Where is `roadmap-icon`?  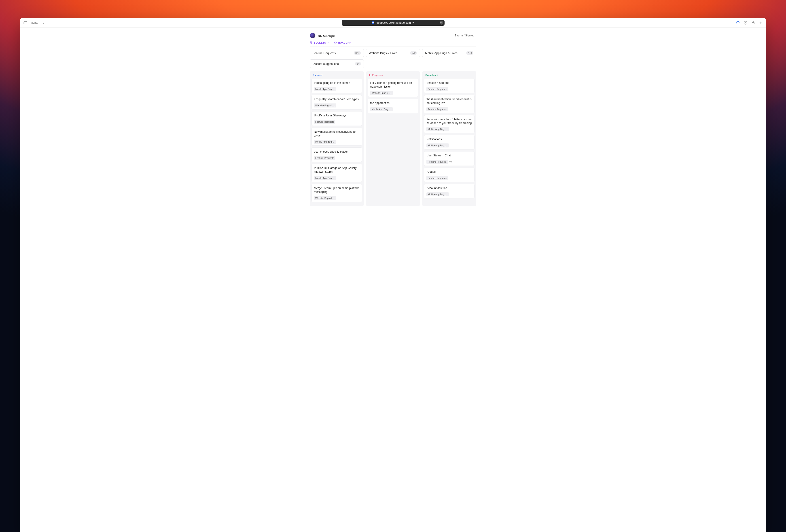 roadmap-icon is located at coordinates (336, 43).